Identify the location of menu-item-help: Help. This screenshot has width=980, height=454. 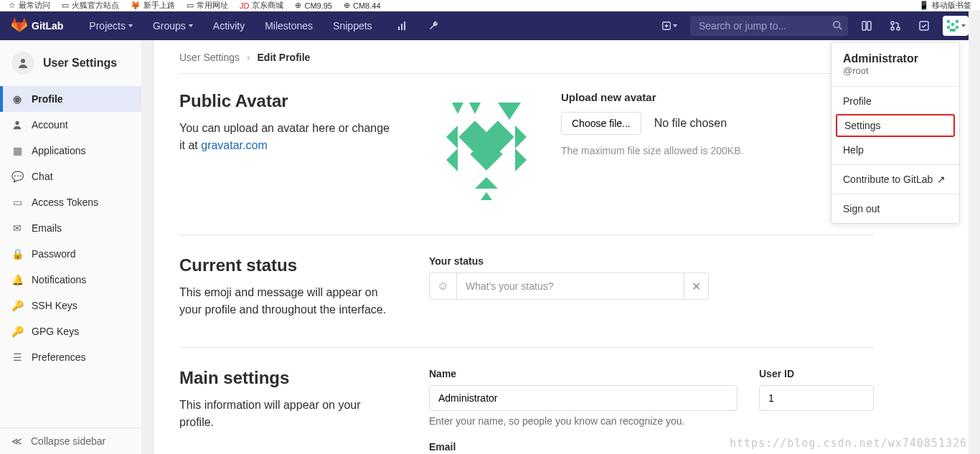
(895, 150).